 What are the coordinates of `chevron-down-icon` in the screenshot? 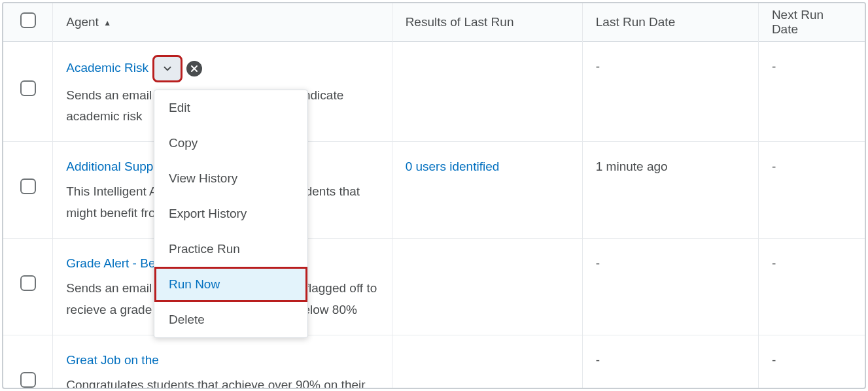 It's located at (167, 69).